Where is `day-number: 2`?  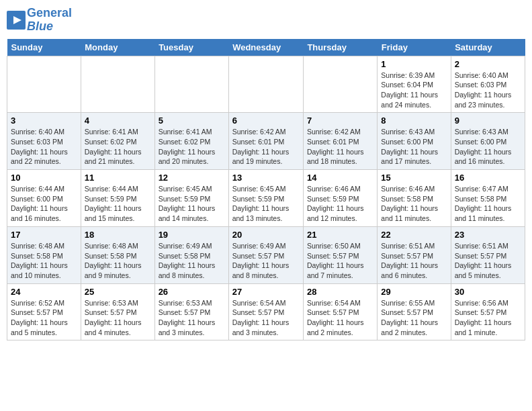 day-number: 2 is located at coordinates (488, 64).